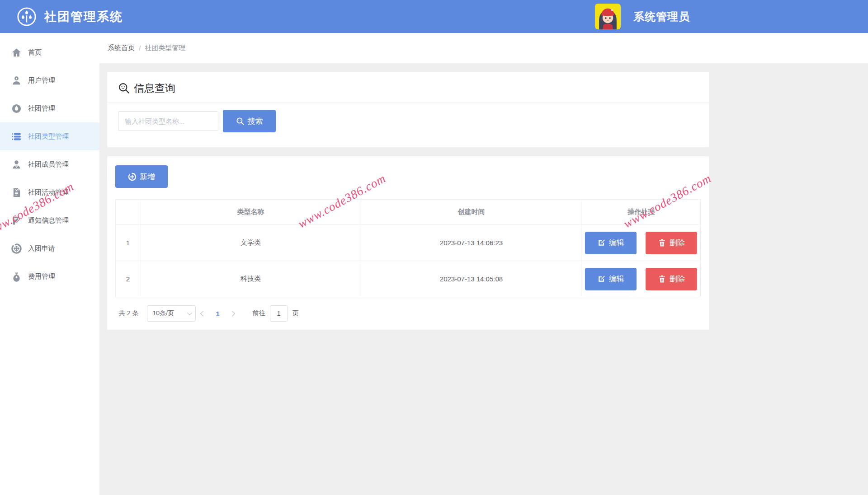 This screenshot has width=868, height=495. I want to click on col-header-name: 类型名称, so click(251, 212).